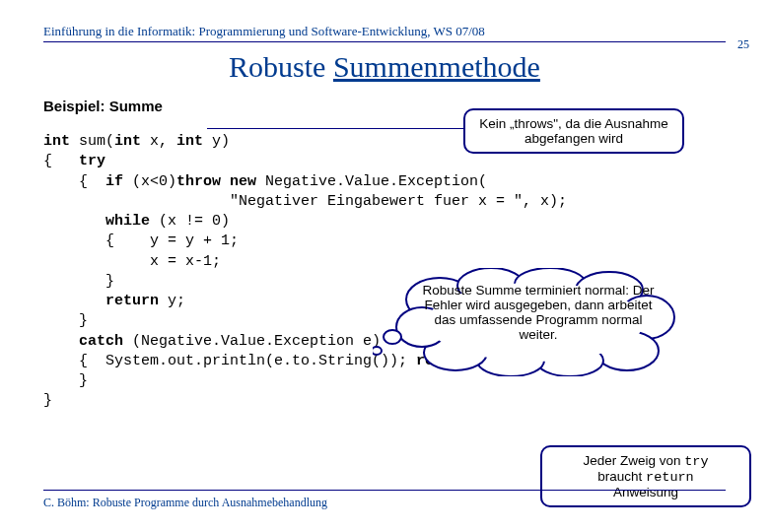  What do you see at coordinates (384, 41) in the screenshot?
I see `top-rule` at bounding box center [384, 41].